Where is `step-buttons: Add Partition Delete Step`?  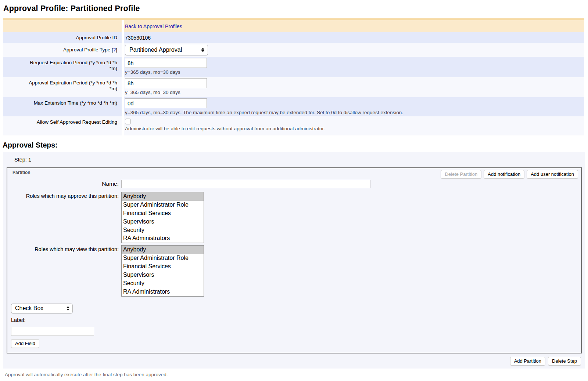 step-buttons: Add Partition Delete Step is located at coordinates (294, 362).